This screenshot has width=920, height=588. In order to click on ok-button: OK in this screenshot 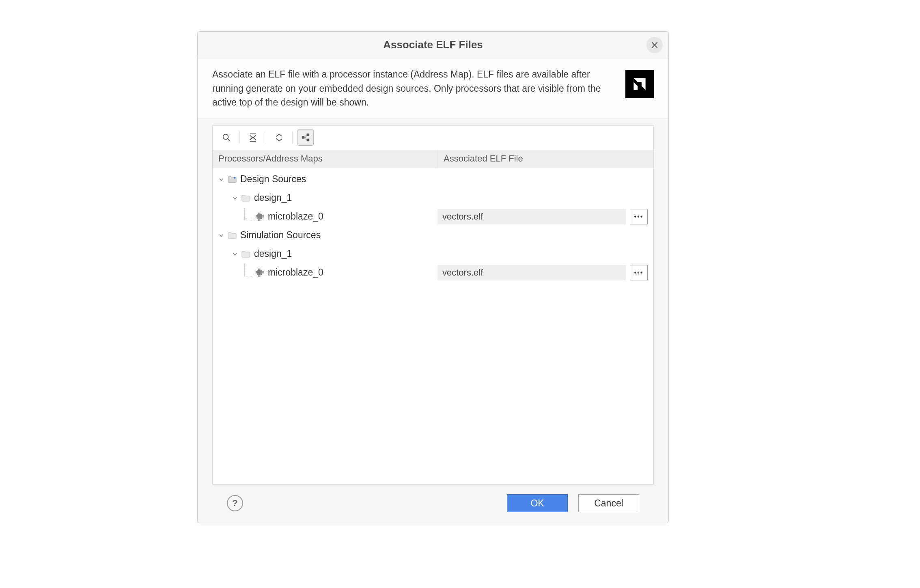, I will do `click(537, 503)`.